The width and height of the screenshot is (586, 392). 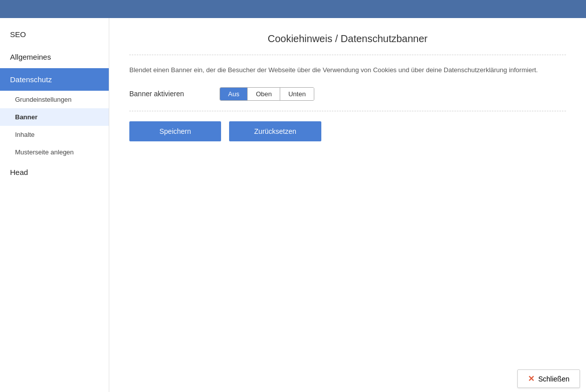 I want to click on description-text: Blendet einen Banner ein, der die Besuch…, so click(x=348, y=70).